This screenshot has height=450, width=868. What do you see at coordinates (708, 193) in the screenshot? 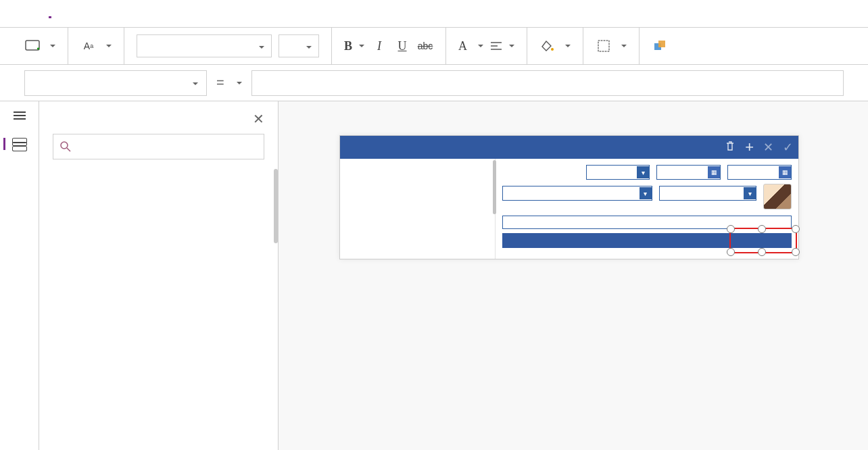
I see `employee-select: ▾` at bounding box center [708, 193].